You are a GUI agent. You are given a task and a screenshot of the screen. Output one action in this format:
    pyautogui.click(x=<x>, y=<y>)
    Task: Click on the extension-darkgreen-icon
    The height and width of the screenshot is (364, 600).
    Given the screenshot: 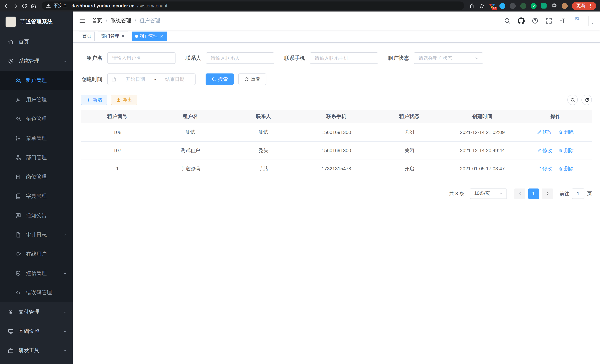 What is the action you would take?
    pyautogui.click(x=523, y=6)
    